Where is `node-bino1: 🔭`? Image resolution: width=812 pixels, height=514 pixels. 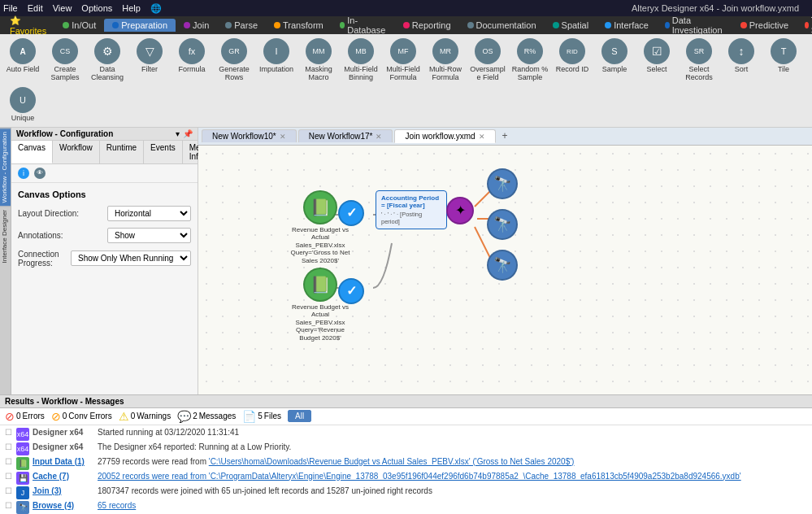
node-bino1: 🔭 is located at coordinates (502, 184).